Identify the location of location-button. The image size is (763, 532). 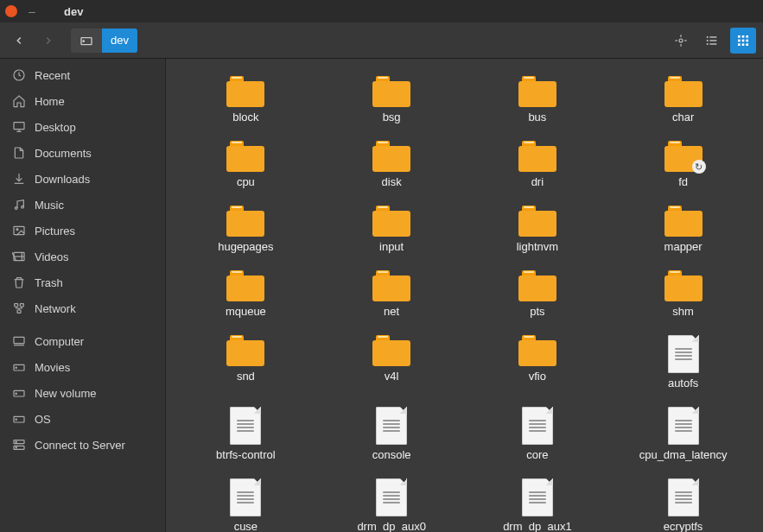
(681, 41).